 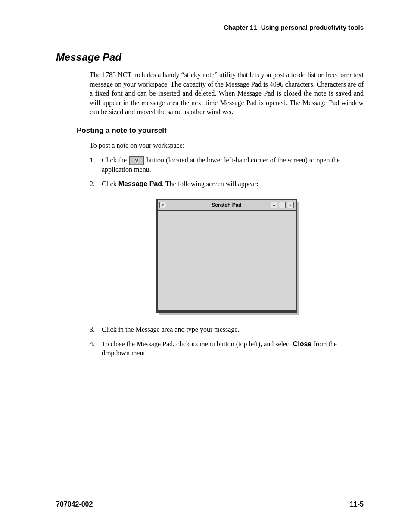 What do you see at coordinates (96, 160) in the screenshot?
I see `step-1-number: 1.` at bounding box center [96, 160].